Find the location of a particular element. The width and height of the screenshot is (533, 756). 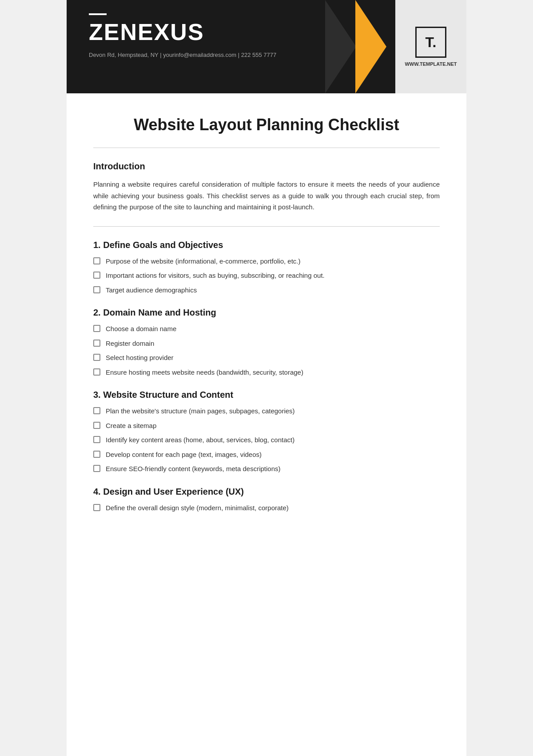

list-item: Select hosting provider is located at coordinates (266, 358).